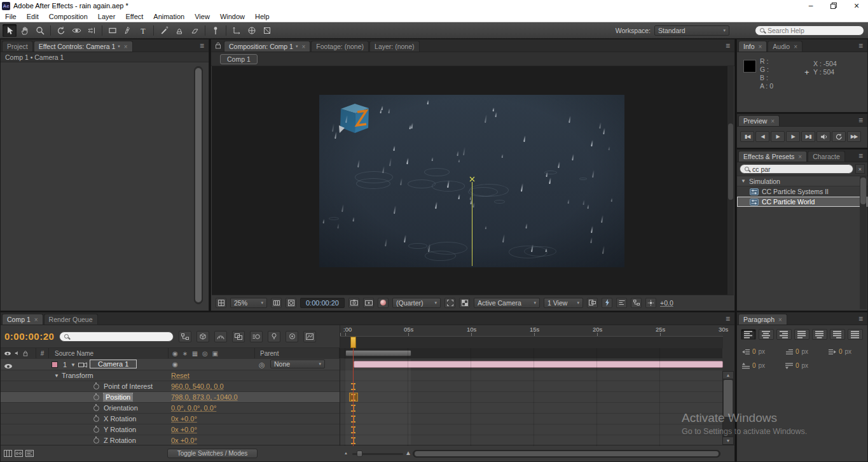 This screenshot has width=868, height=462. I want to click on tab-preview: Preview×, so click(759, 121).